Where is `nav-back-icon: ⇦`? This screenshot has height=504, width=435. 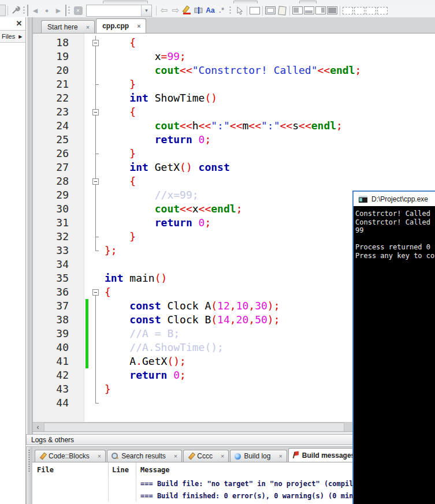 nav-back-icon: ⇦ is located at coordinates (164, 10).